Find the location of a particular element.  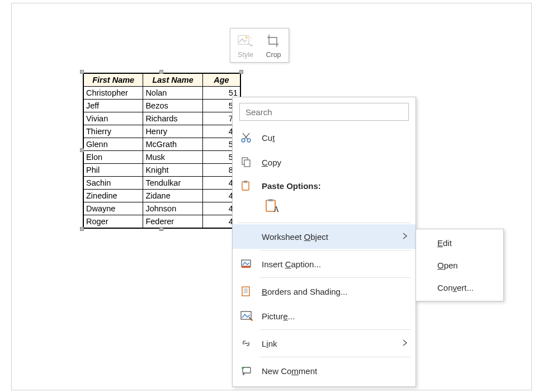

table-row: Roger Federer 40 is located at coordinates (162, 221).